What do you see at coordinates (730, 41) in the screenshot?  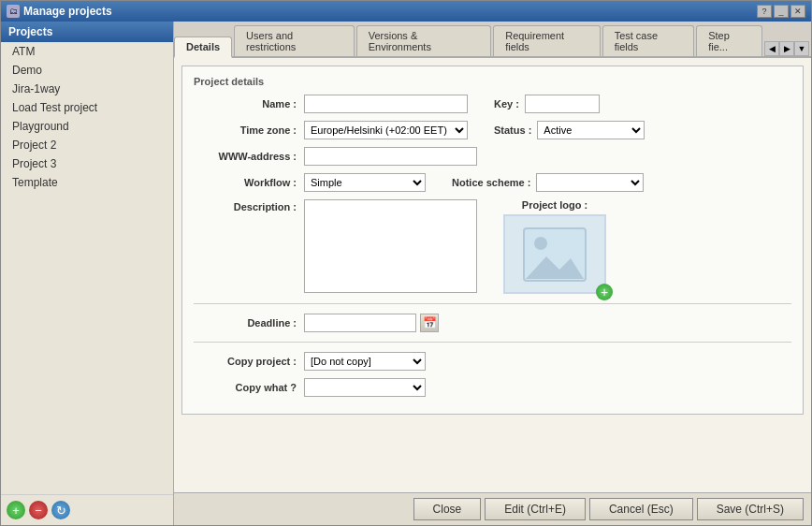 I see `tab-stepfield: Step fie...` at bounding box center [730, 41].